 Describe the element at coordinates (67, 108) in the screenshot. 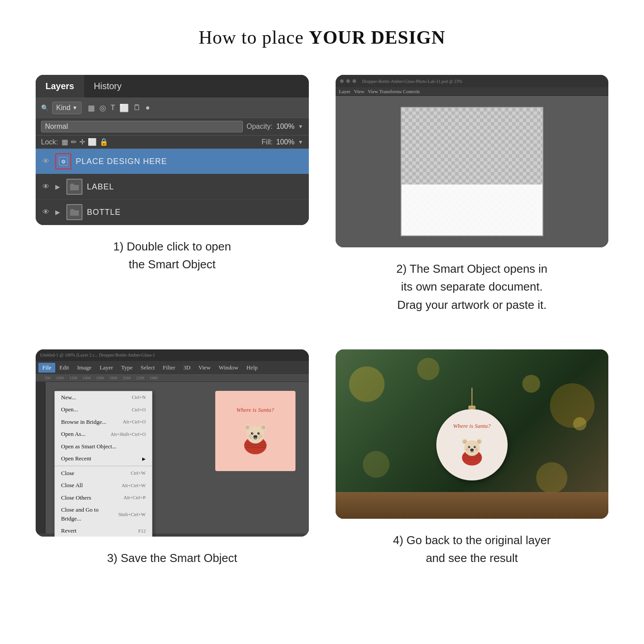

I see `kind-select: Kind ▼` at that location.